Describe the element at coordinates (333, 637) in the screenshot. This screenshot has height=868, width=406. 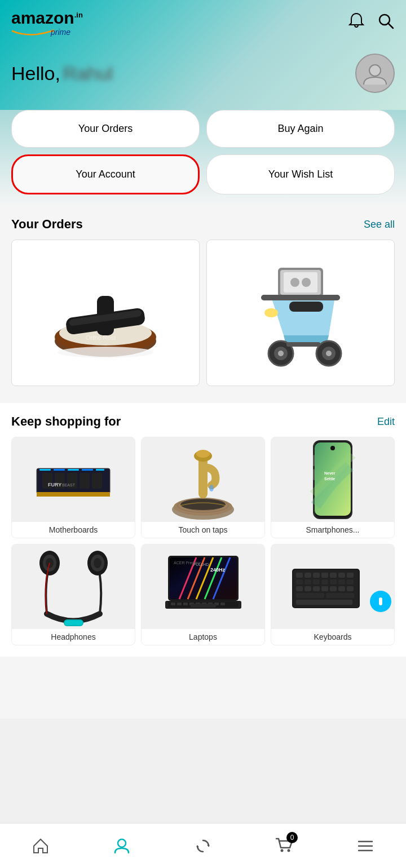
I see `keyboards-label: Keyboards` at that location.